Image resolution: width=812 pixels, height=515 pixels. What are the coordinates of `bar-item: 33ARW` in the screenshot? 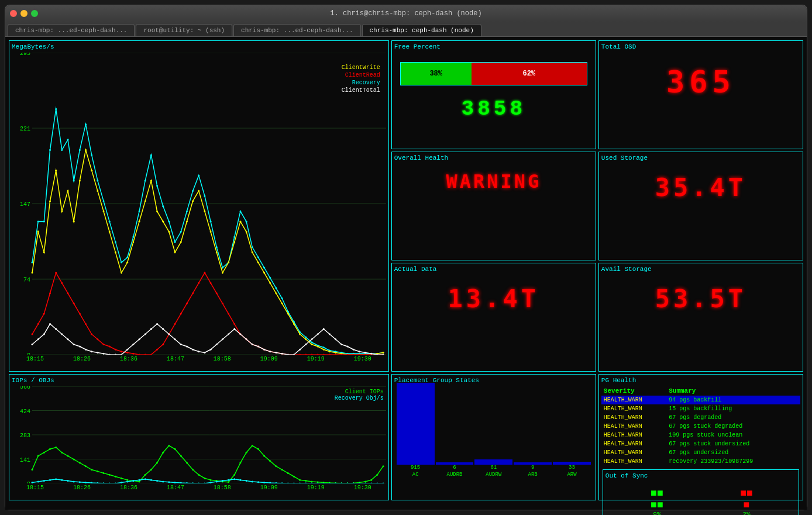 It's located at (572, 469).